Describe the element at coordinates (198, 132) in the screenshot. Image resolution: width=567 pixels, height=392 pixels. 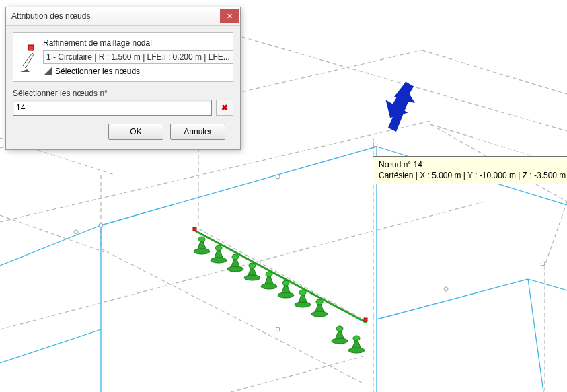
I see `cancel-button: Annuler` at that location.